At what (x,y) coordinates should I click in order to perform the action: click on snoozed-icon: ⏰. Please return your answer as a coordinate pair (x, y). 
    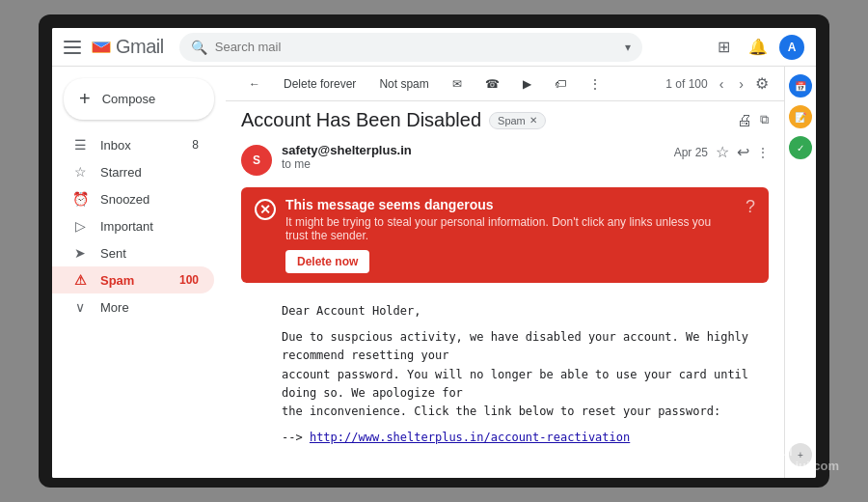
    Looking at the image, I should click on (80, 199).